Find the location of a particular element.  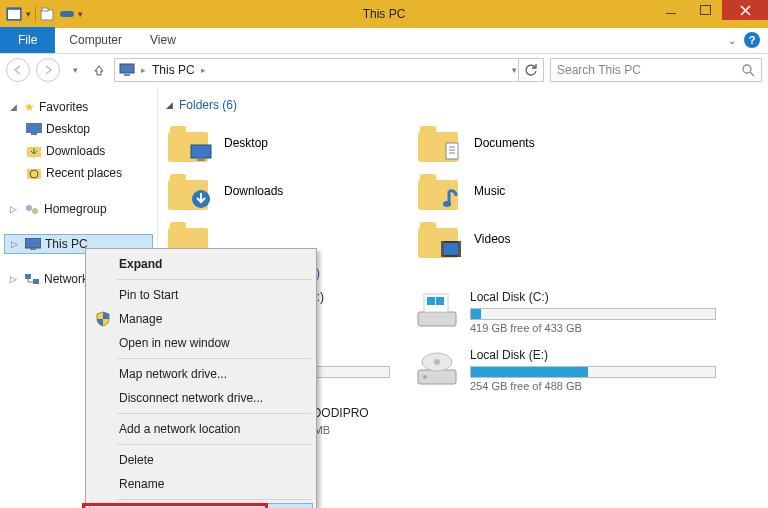

undo-qat-icon is located at coordinates (67, 14).